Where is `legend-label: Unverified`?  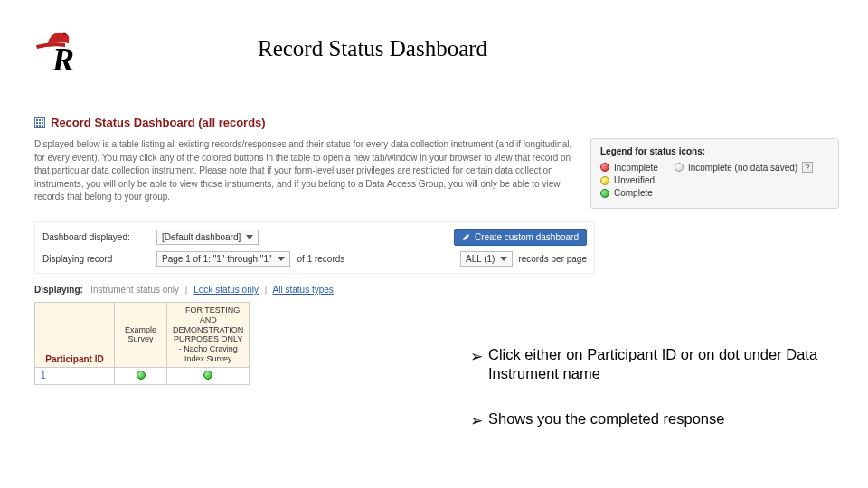 legend-label: Unverified is located at coordinates (635, 181).